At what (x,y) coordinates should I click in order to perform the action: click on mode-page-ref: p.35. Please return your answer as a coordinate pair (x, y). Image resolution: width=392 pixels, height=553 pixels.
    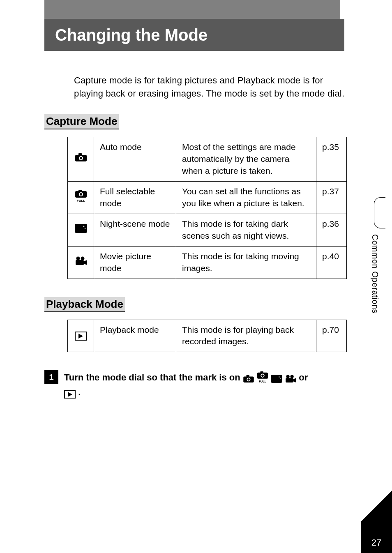
    Looking at the image, I should click on (332, 159).